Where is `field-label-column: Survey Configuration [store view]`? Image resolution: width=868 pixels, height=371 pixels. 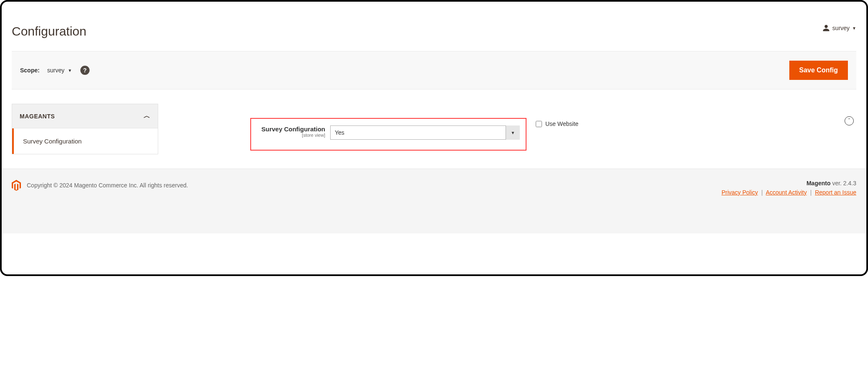
field-label-column: Survey Configuration [store view] is located at coordinates (294, 131).